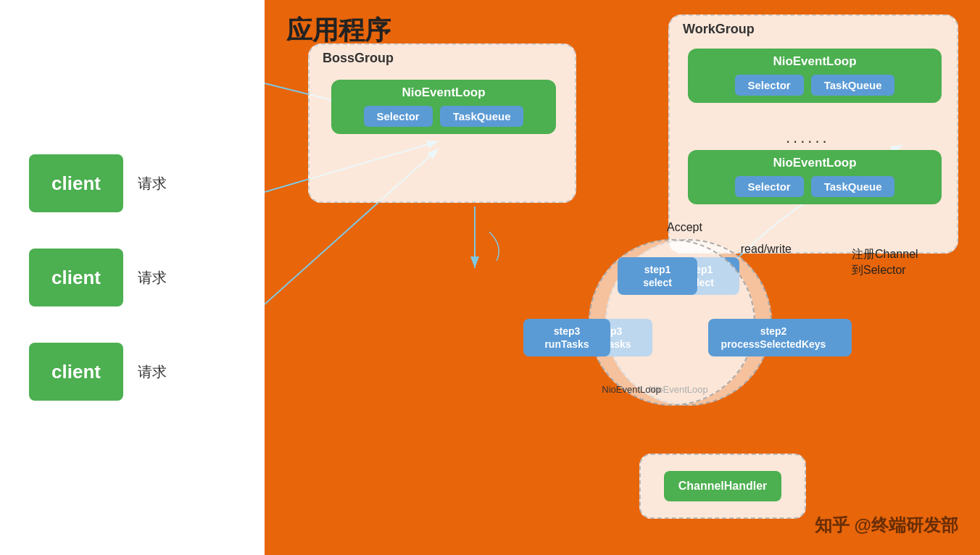  Describe the element at coordinates (853, 85) in the screenshot. I see `work-taskqueue-box-1: TaskQueue` at that location.